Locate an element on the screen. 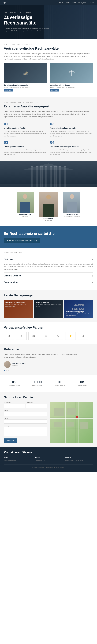 The width and height of the screenshot is (97, 644). references-text: Lorem ipsum dolor sit amet, consectetur … is located at coordinates (43, 356).